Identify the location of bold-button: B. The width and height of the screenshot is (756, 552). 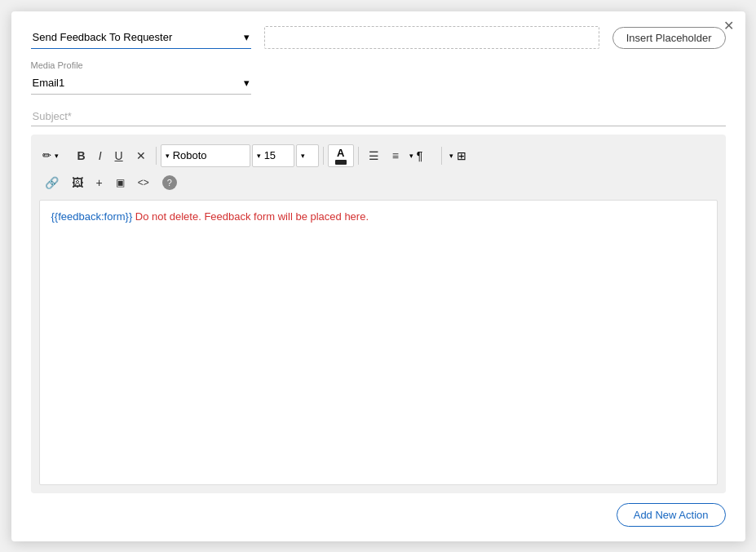
(82, 156).